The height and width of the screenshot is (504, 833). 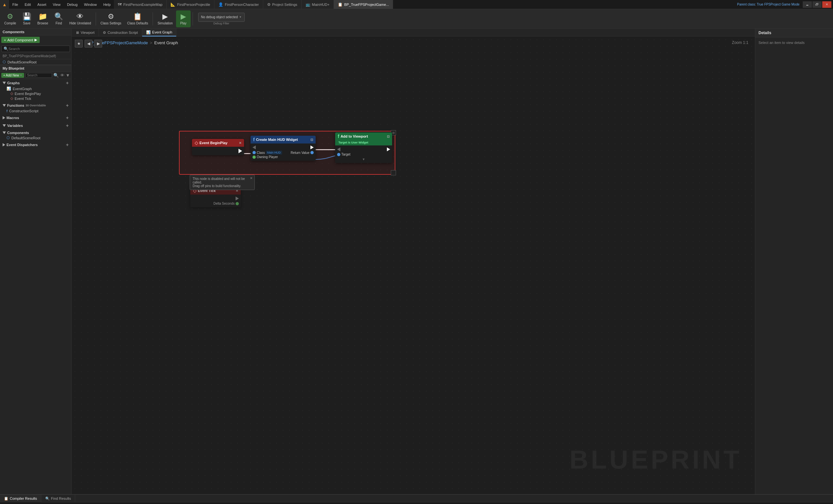 What do you see at coordinates (36, 89) in the screenshot?
I see `bp-event-graph-item: 📊 EventGraph` at bounding box center [36, 89].